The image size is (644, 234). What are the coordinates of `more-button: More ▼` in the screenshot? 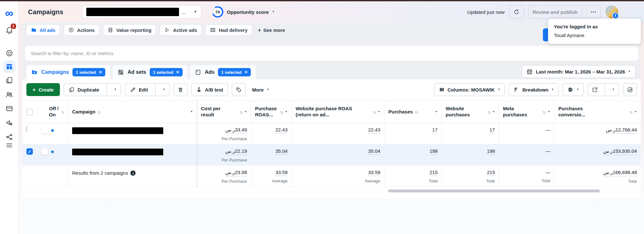 It's located at (261, 90).